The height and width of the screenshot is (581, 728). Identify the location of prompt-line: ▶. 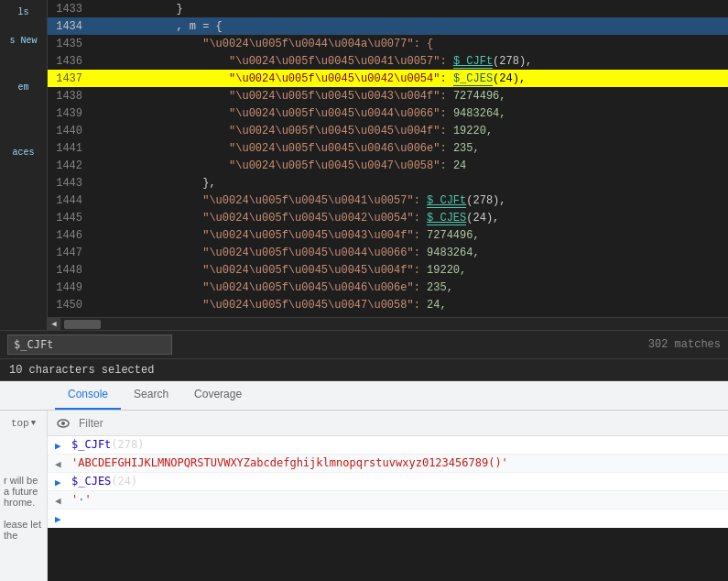
(388, 519).